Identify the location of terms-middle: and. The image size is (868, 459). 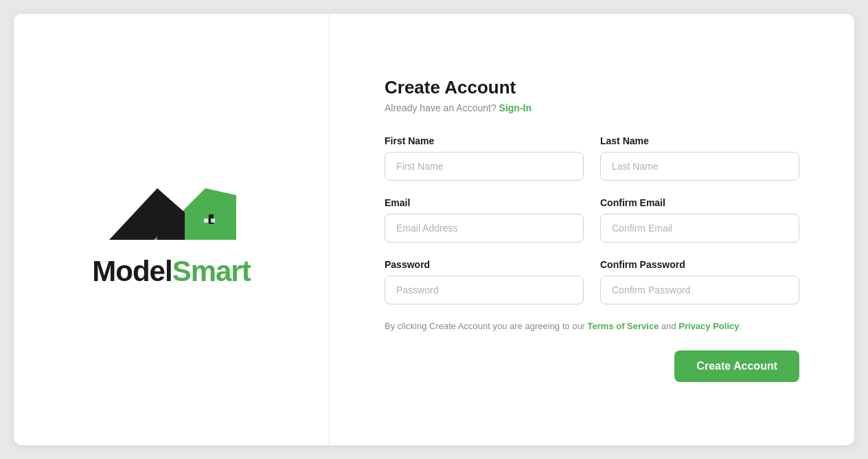
(669, 326).